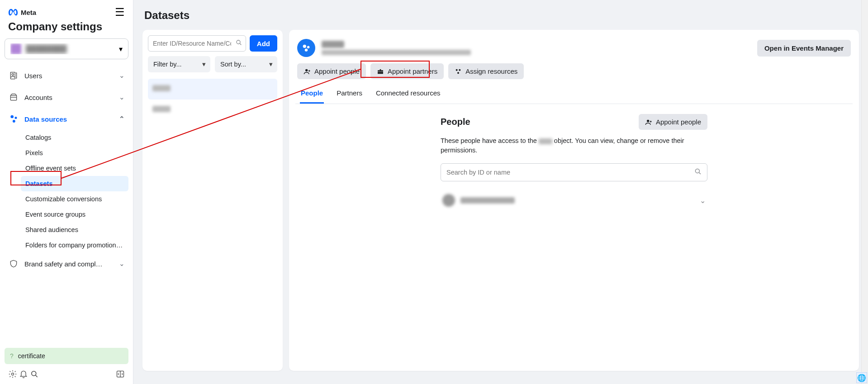 The height and width of the screenshot is (384, 868). I want to click on tab-connected-resources: Connected resources, so click(408, 94).